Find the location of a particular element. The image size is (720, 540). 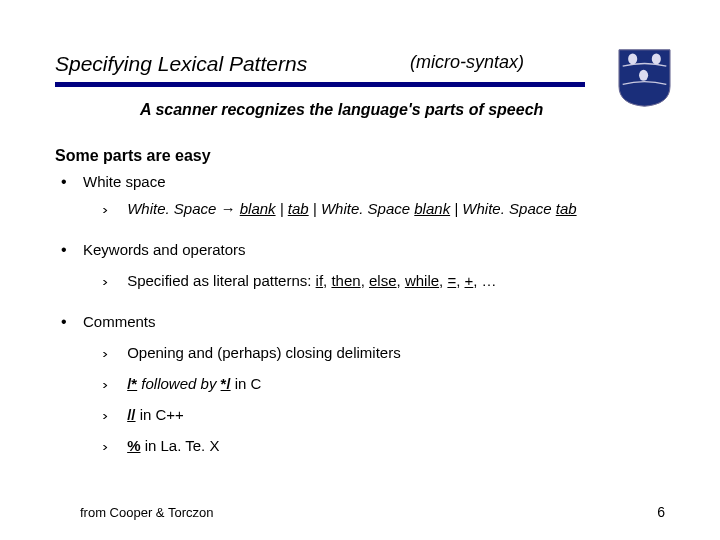

bullet-label: White space is located at coordinates (124, 182).